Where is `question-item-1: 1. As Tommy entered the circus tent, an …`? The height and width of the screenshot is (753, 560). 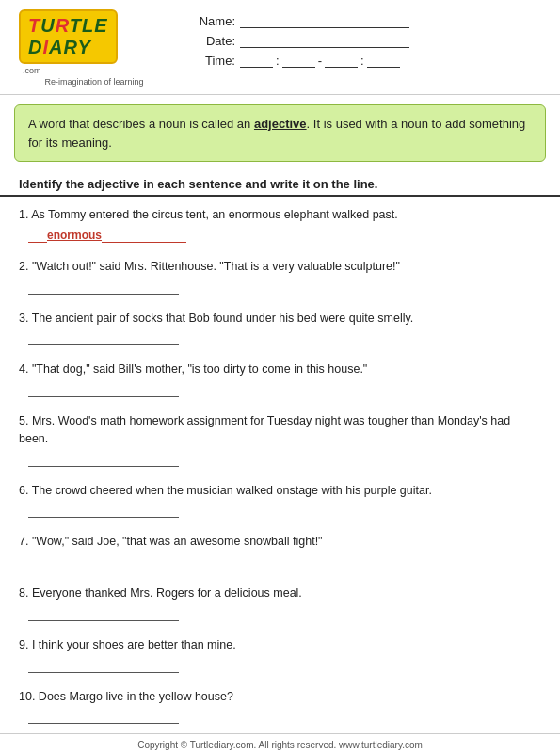 question-item-1: 1. As Tommy entered the circus tent, an … is located at coordinates (280, 222).